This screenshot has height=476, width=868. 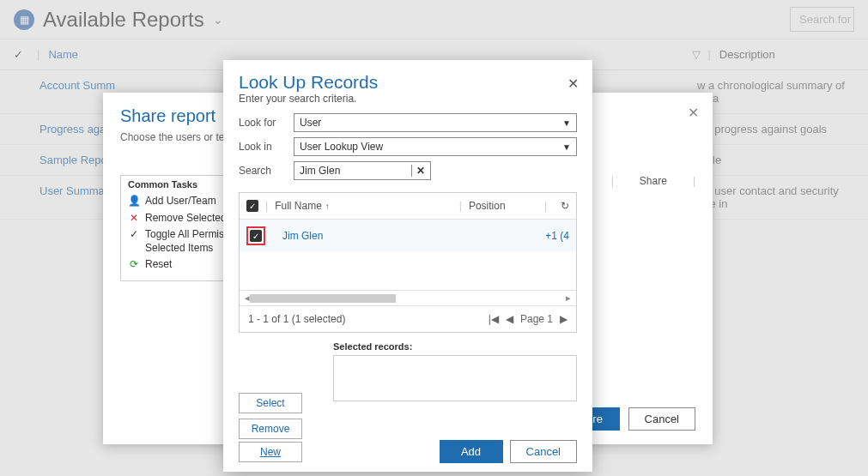 What do you see at coordinates (134, 219) in the screenshot?
I see `remove-icon: ✕` at bounding box center [134, 219].